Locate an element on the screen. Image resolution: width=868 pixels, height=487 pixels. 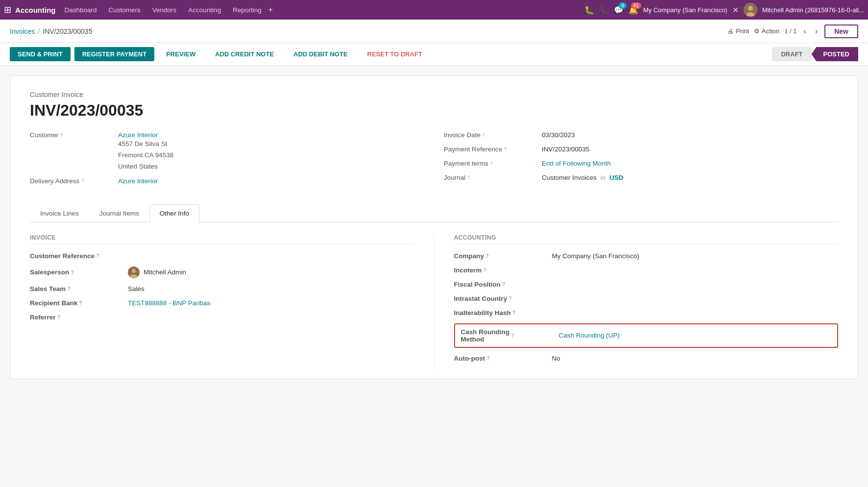
referrer-help-icon: ? is located at coordinates (59, 317).